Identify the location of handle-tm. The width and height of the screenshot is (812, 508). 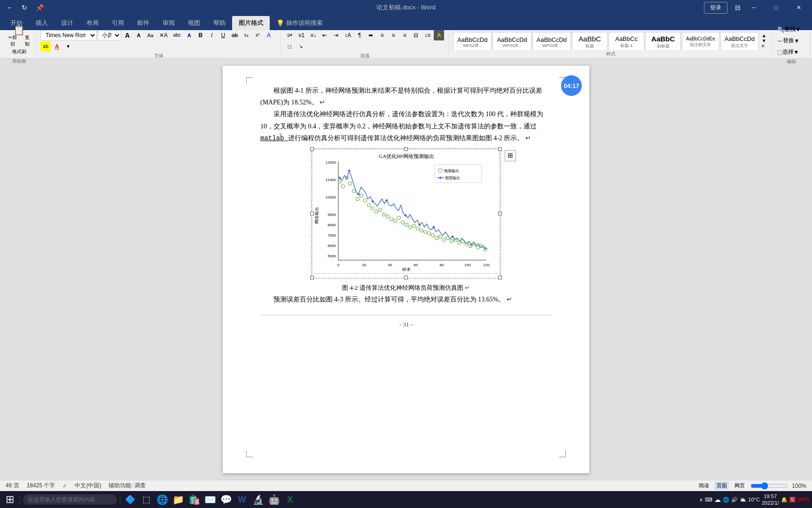
(406, 149).